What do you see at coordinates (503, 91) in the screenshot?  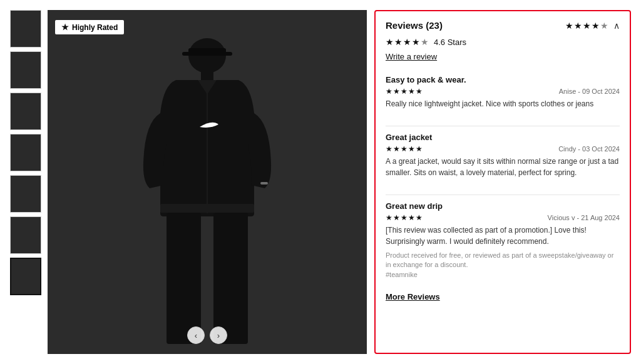 I see `review-meta: ★★★★★ Anise - 09 Oct 2024` at bounding box center [503, 91].